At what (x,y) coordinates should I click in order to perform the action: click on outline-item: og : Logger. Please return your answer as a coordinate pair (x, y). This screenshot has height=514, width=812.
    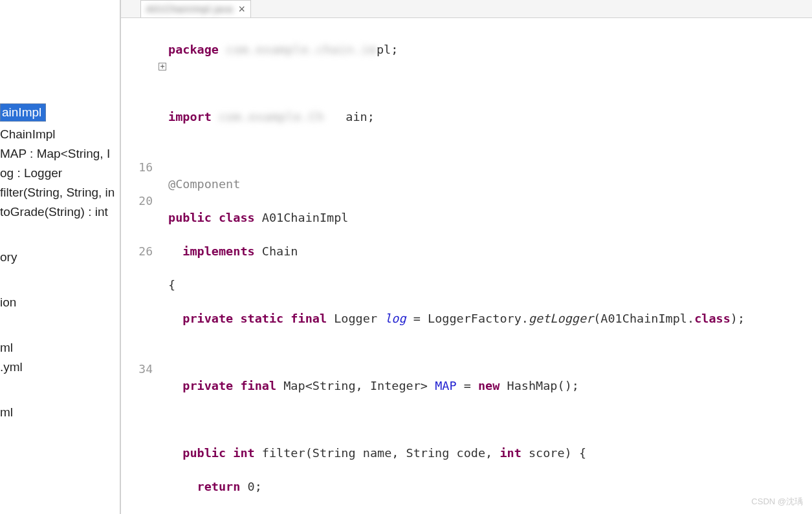
    Looking at the image, I should click on (60, 173).